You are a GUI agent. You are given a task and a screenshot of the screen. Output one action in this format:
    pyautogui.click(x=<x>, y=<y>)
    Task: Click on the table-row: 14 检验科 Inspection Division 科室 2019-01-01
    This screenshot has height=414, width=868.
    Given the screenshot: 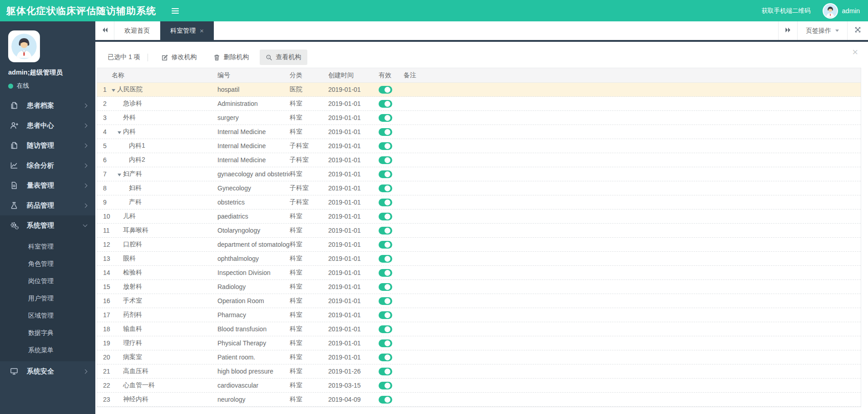 What is the action you would take?
    pyautogui.click(x=479, y=273)
    